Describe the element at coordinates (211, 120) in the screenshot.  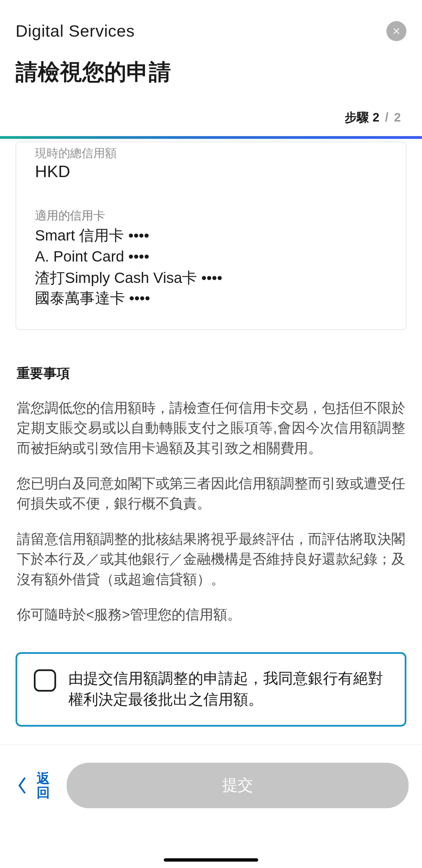
I see `step-indicator: 步驟 2 / 2` at that location.